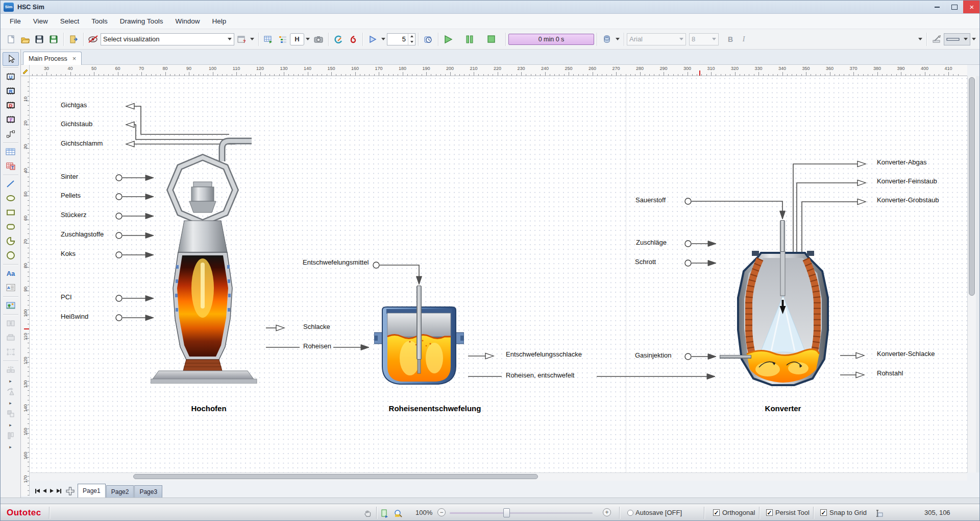  Describe the element at coordinates (11, 198) in the screenshot. I see `ellipse-tool` at that location.